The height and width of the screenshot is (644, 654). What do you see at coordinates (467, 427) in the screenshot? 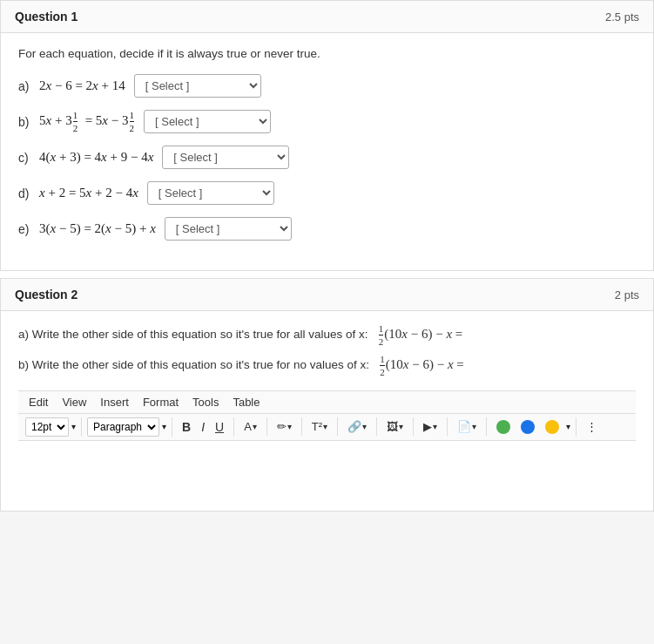
I see `doc-button: 📄▾` at bounding box center [467, 427].